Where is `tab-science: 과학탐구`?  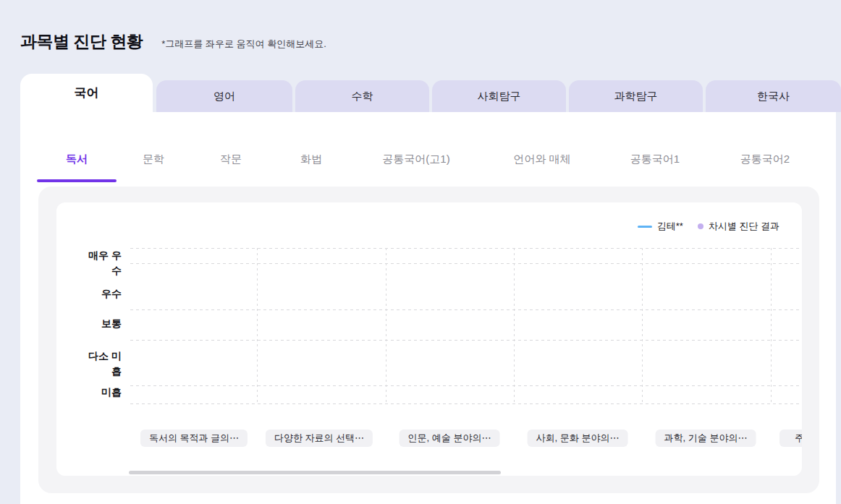 tab-science: 과학탐구 is located at coordinates (635, 96).